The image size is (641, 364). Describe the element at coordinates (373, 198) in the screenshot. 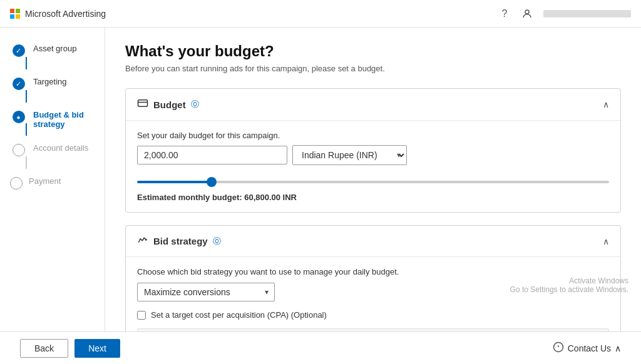

I see `monthly-budget-label: Estimated monthly budget: 60,800.00 INR` at that location.